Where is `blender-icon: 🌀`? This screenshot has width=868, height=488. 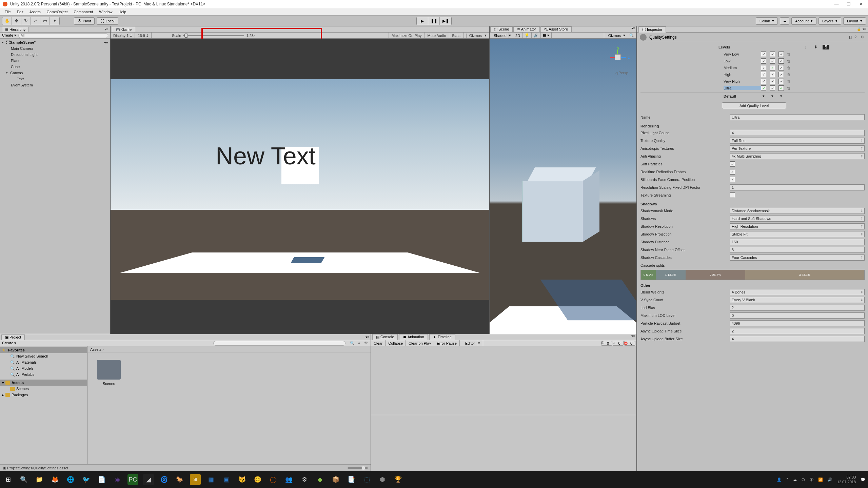
blender-icon: 🌀 is located at coordinates (164, 480).